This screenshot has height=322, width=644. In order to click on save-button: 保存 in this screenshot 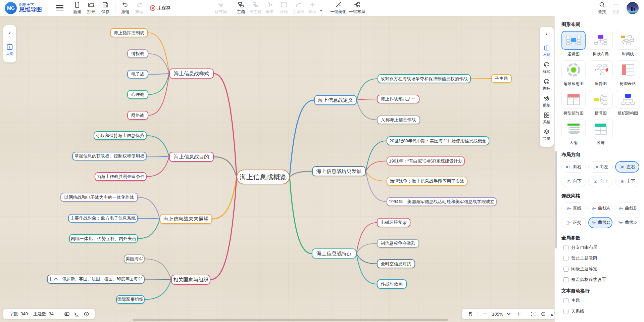, I will do `click(105, 8)`.